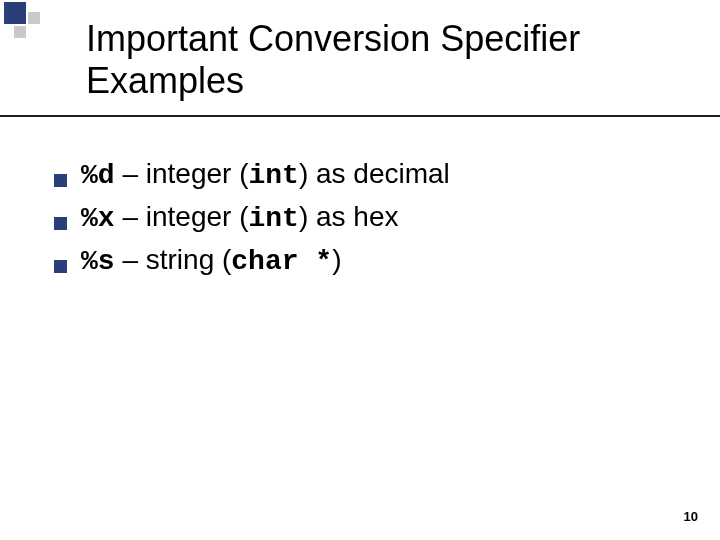 This screenshot has width=720, height=540. What do you see at coordinates (266, 174) in the screenshot?
I see `list-item-text: %d – integer (int) as decimal` at bounding box center [266, 174].